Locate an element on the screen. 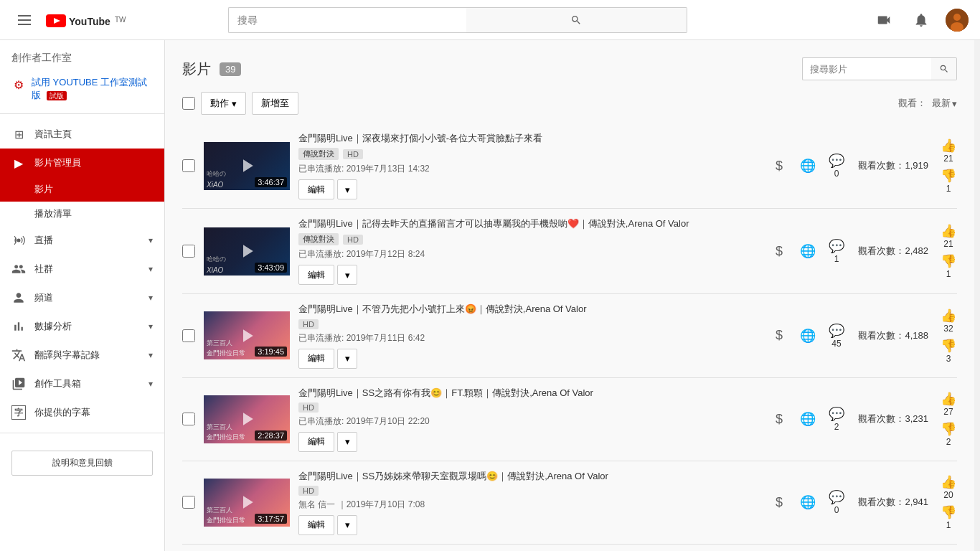  sidebar-sub-playlist: 播放清單 is located at coordinates (82, 214).